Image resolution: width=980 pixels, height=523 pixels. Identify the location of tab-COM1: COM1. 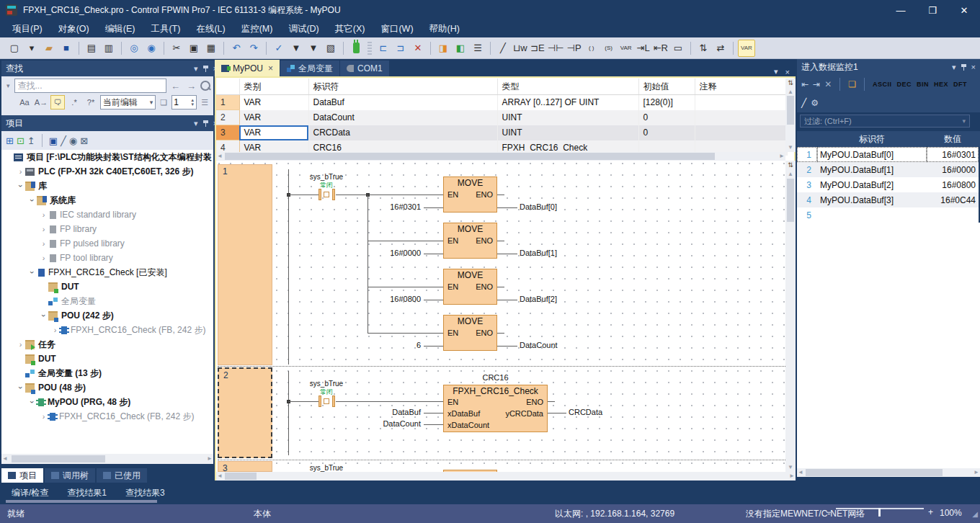
(365, 68).